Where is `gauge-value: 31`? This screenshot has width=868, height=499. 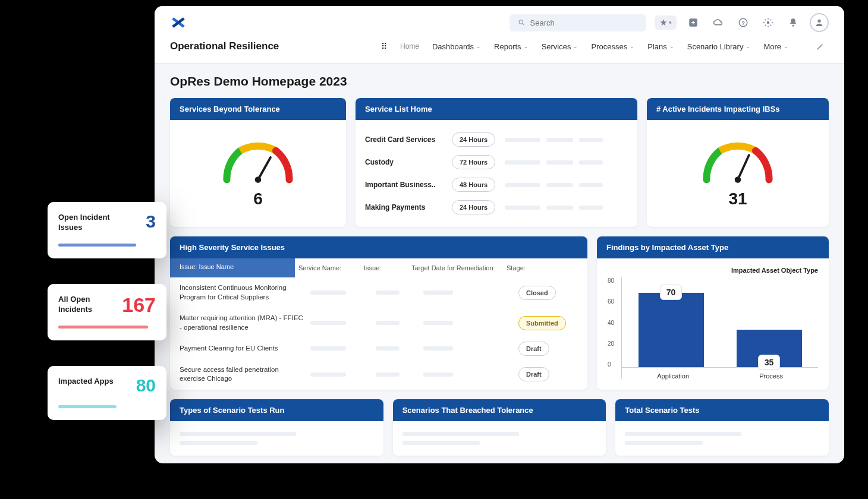 gauge-value: 31 is located at coordinates (737, 199).